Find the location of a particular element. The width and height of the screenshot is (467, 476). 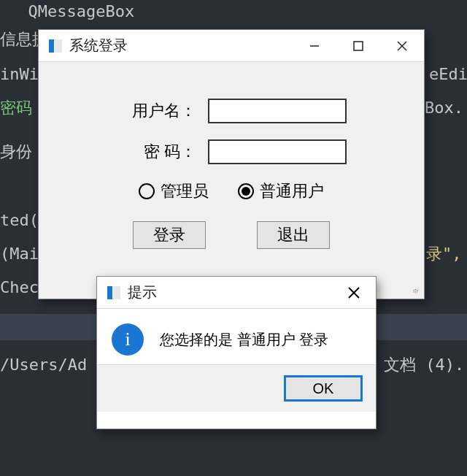

login-button: 登录 is located at coordinates (169, 235).